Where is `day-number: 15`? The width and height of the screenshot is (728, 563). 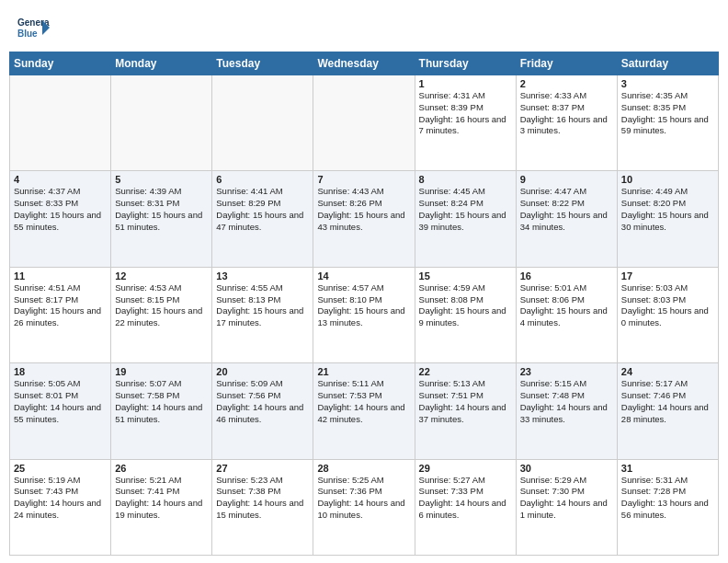 day-number: 15 is located at coordinates (465, 276).